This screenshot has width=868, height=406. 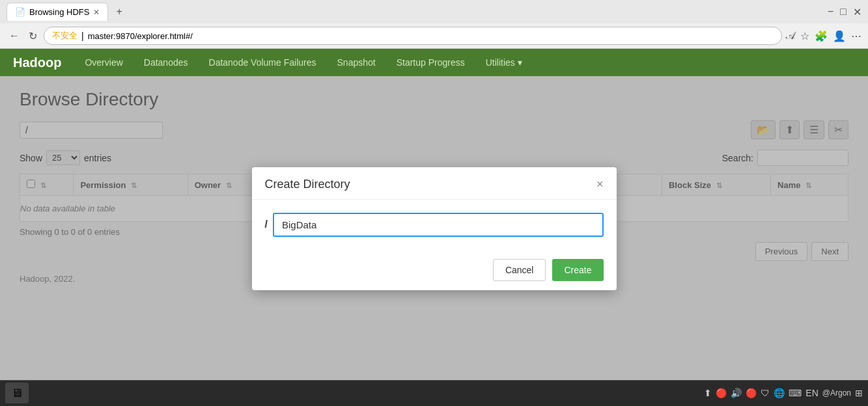 I want to click on star-icon: ☆, so click(x=805, y=36).